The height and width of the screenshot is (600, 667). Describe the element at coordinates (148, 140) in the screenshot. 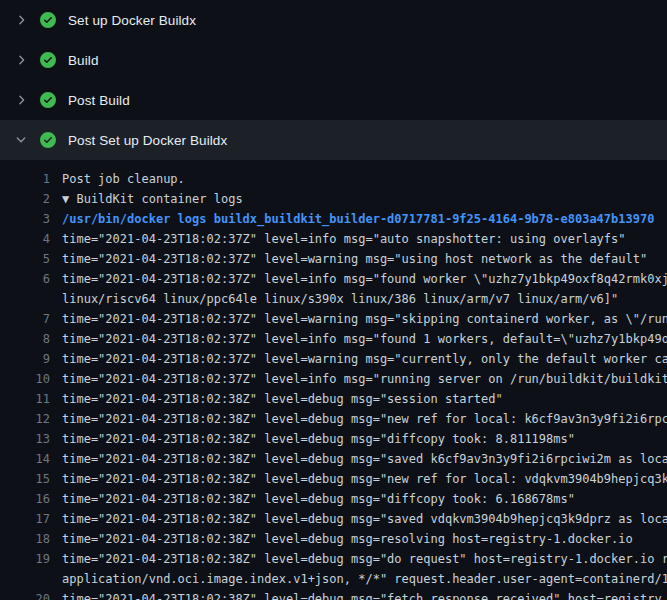

I see `step-label: Post Set up Docker Buildx` at that location.